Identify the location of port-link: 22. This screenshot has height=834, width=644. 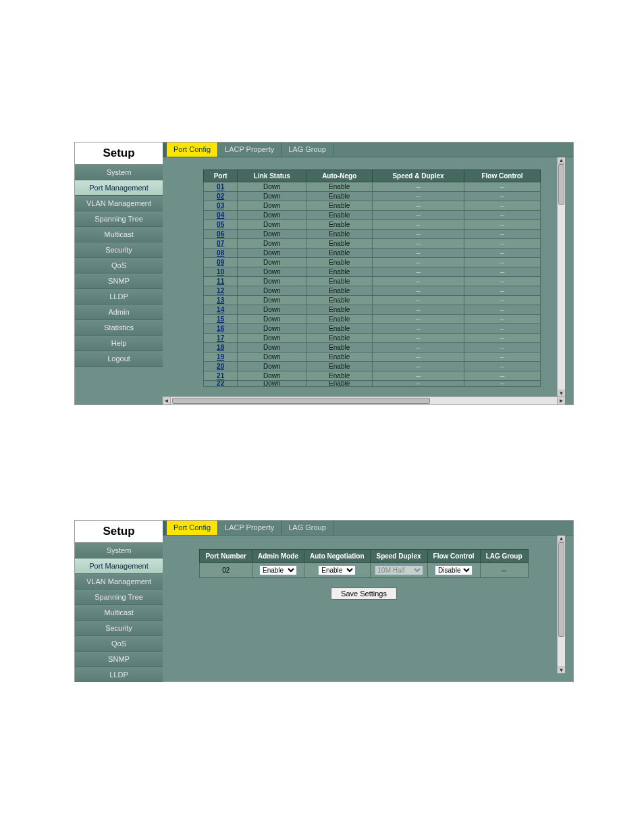
(220, 384).